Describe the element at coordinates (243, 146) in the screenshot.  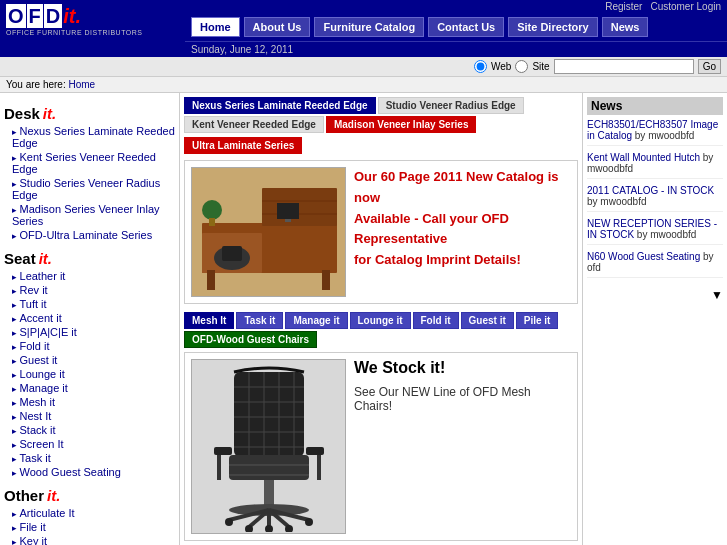
I see `tab-ultra: Ultra Laminate Series` at that location.